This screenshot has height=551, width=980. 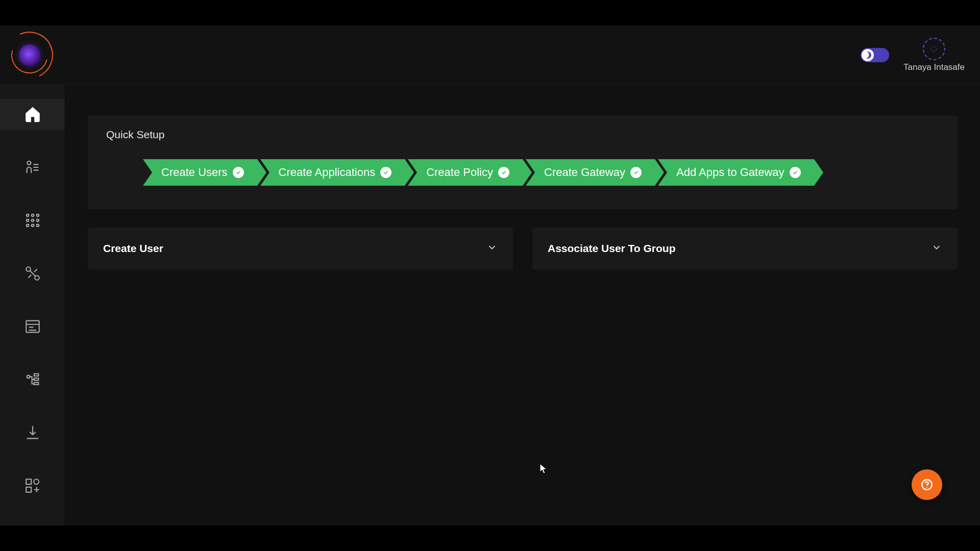 I want to click on setup-steps-row: Create Users Create Applications Create …, so click(x=523, y=172).